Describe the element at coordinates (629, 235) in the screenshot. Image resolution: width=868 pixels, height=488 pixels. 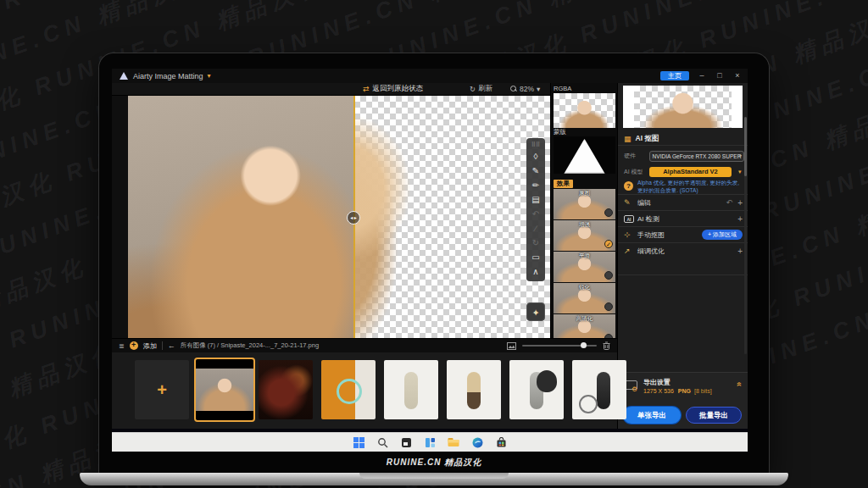
I see `manual-matting-icon: ⊹` at that location.